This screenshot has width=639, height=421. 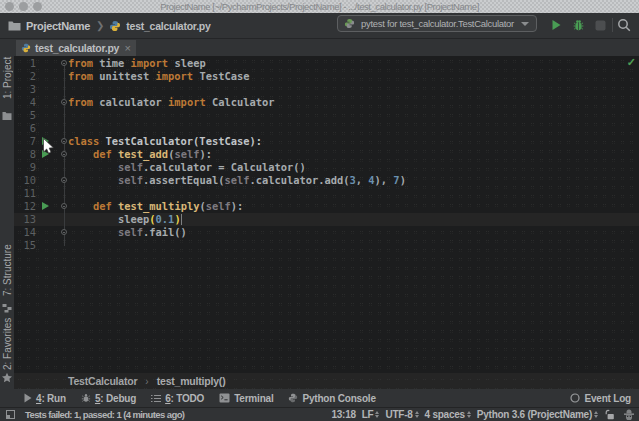 What do you see at coordinates (25, 142) in the screenshot?
I see `line-number-7: 7` at bounding box center [25, 142].